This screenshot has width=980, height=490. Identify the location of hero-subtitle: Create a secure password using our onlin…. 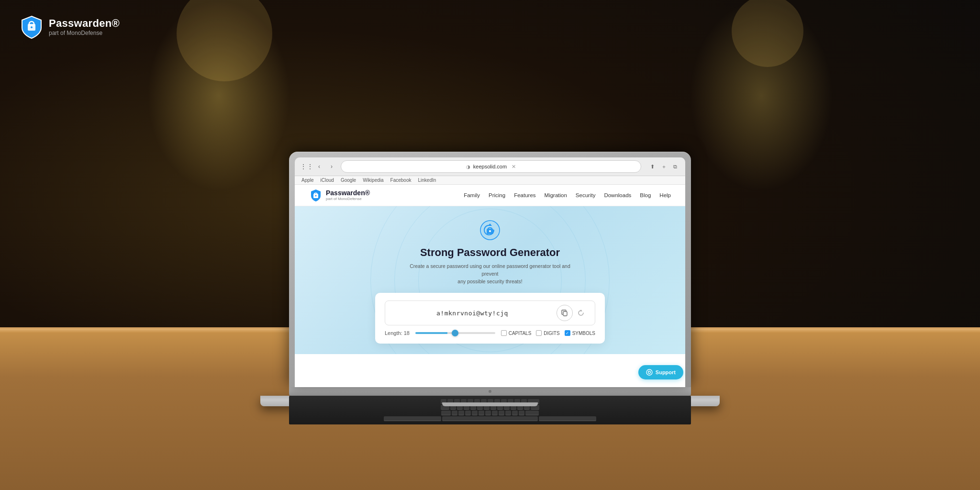
(490, 274).